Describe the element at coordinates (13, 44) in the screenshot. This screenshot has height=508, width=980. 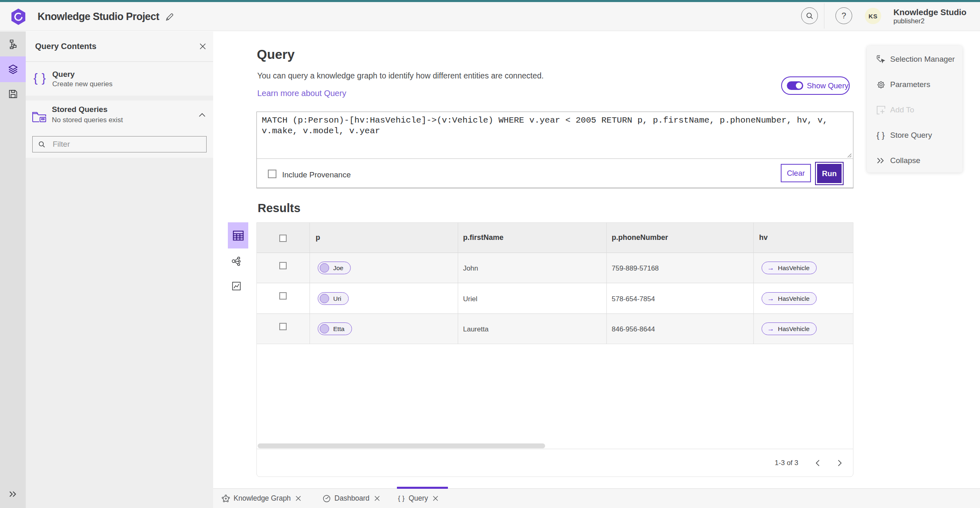
I see `hierarchy-icon` at that location.